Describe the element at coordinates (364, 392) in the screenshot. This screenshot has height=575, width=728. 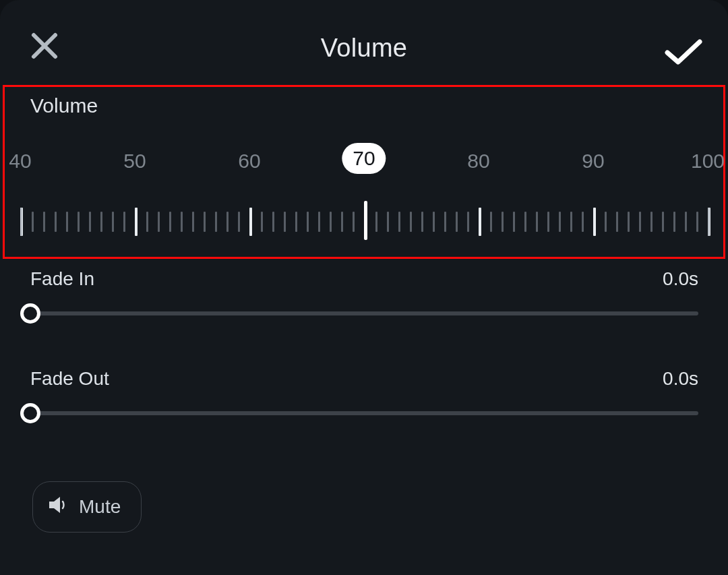
I see `fade-out-section: Fade Out 0.0s` at that location.